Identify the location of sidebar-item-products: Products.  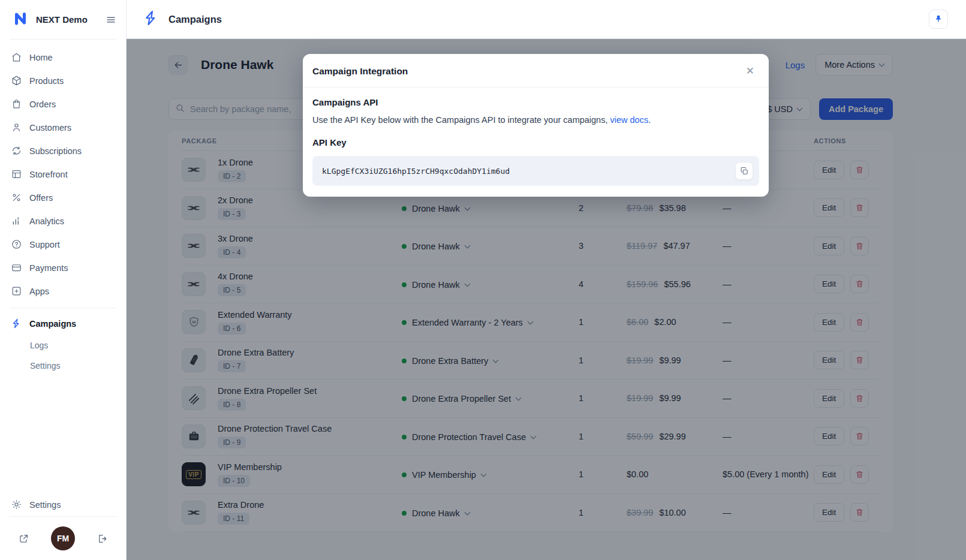
(63, 80).